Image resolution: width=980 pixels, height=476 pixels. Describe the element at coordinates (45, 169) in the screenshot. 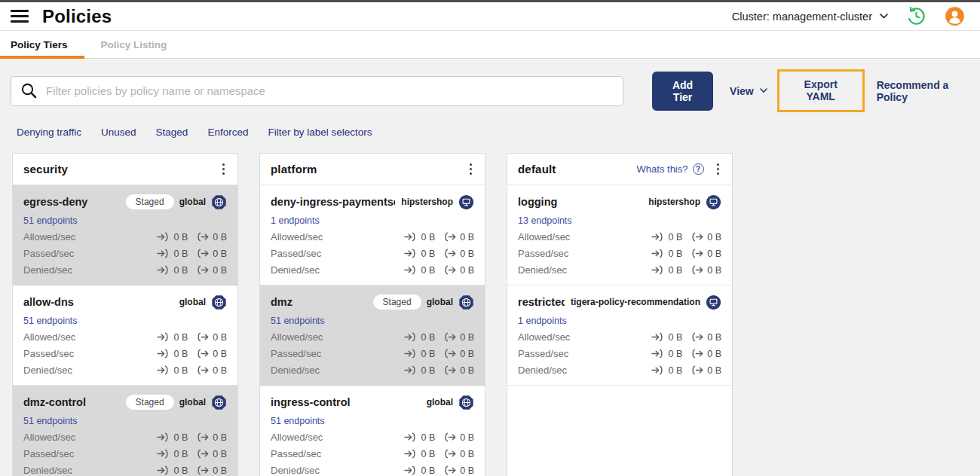

I see `tier-name: security` at that location.